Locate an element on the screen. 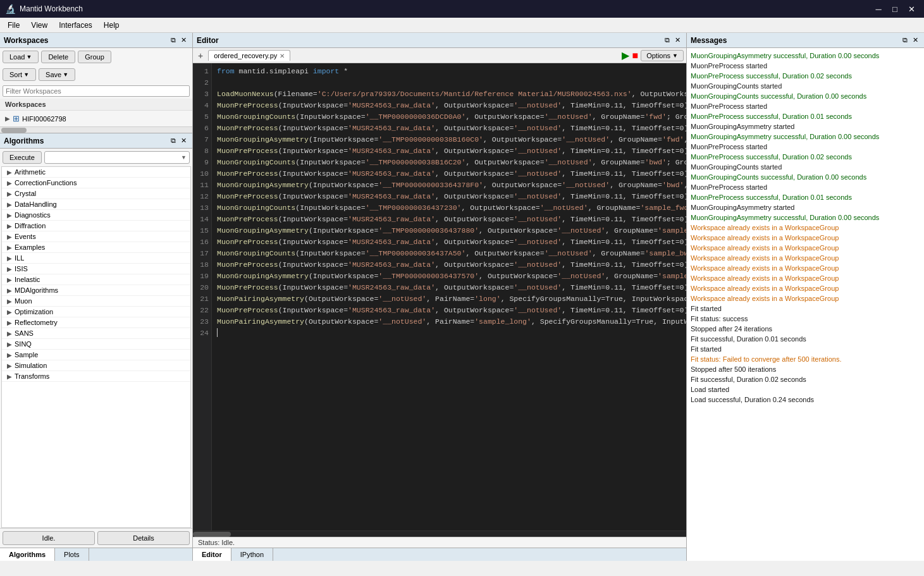 The image size is (924, 576). message-item: MuonGroupingCounts started is located at coordinates (806, 86).